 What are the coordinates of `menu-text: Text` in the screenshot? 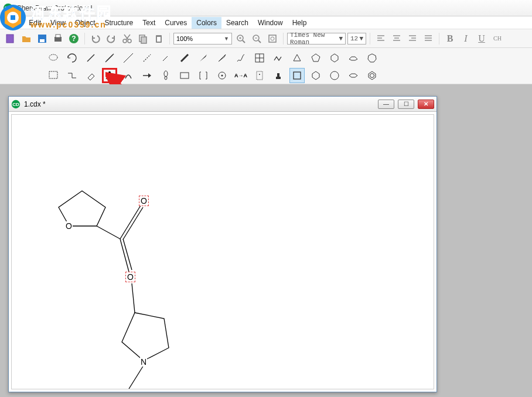 It's located at (149, 23).